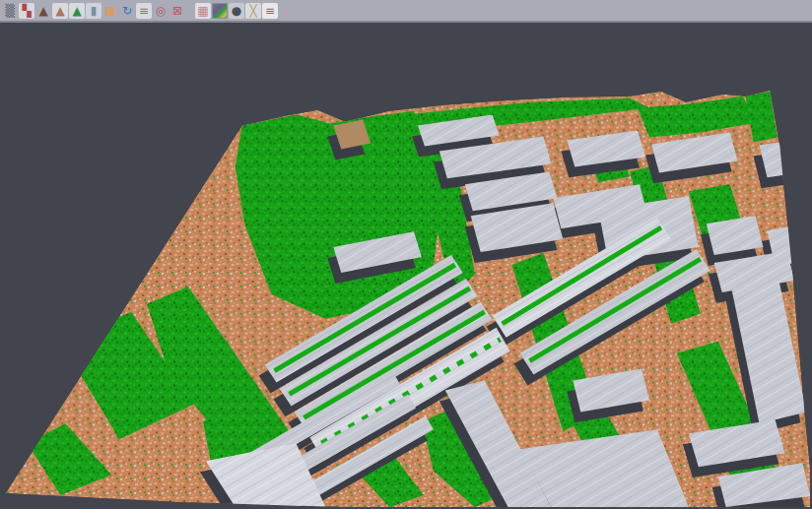 This screenshot has width=812, height=509. What do you see at coordinates (203, 11) in the screenshot?
I see `grid-overlay-icon: ▦` at bounding box center [203, 11].